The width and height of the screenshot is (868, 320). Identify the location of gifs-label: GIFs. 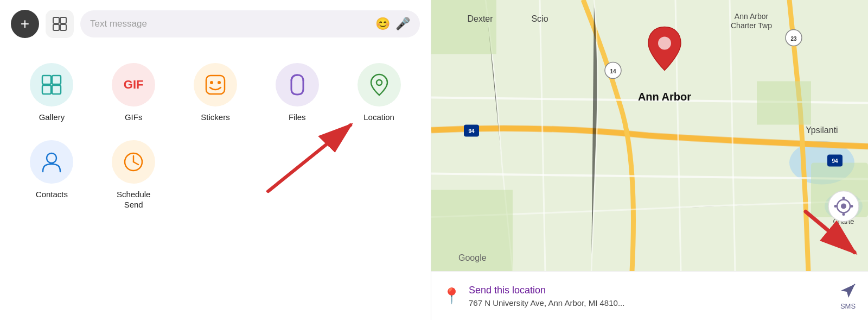
(133, 117).